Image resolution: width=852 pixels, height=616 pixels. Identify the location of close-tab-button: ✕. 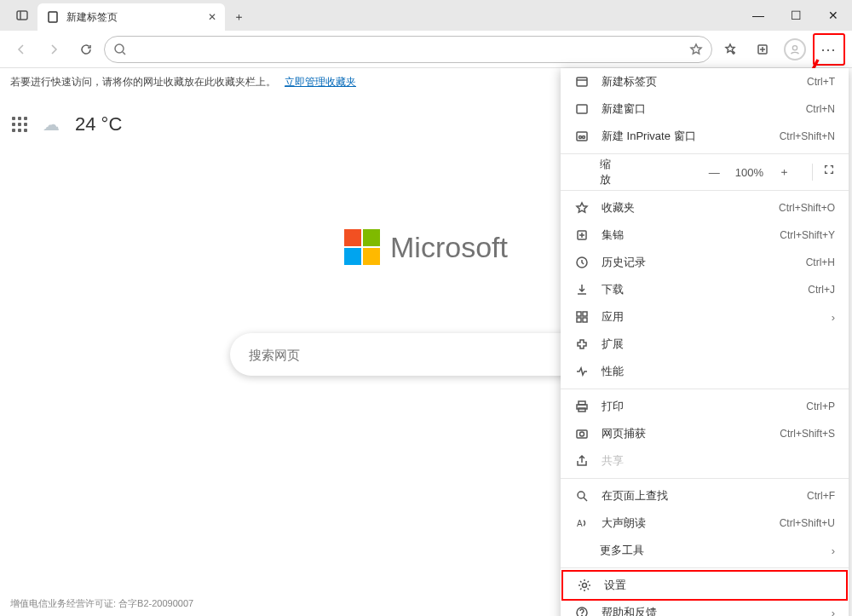
(212, 17).